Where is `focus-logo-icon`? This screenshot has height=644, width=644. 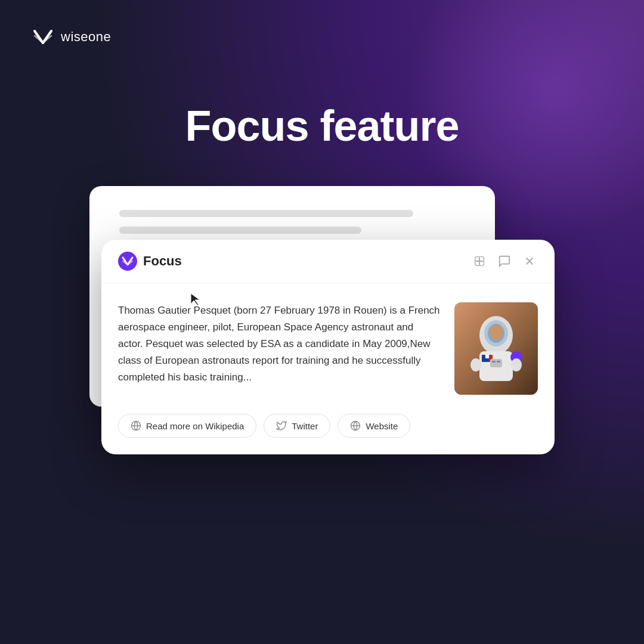
focus-logo-icon is located at coordinates (128, 261).